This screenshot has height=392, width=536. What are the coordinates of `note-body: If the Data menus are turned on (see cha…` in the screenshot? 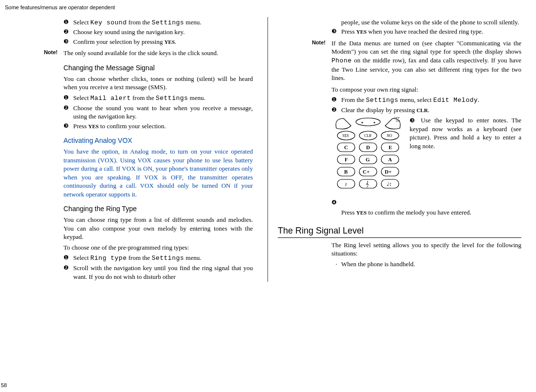 It's located at (427, 60).